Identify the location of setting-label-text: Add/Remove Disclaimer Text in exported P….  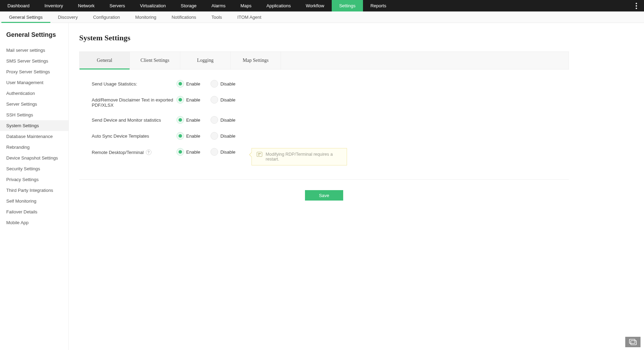
(134, 103).